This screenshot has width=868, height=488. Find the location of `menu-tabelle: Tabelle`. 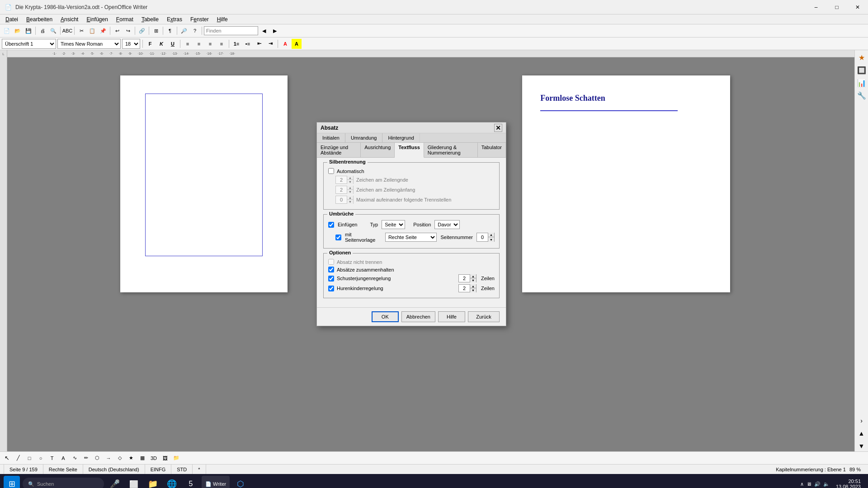

menu-tabelle: Tabelle is located at coordinates (150, 19).